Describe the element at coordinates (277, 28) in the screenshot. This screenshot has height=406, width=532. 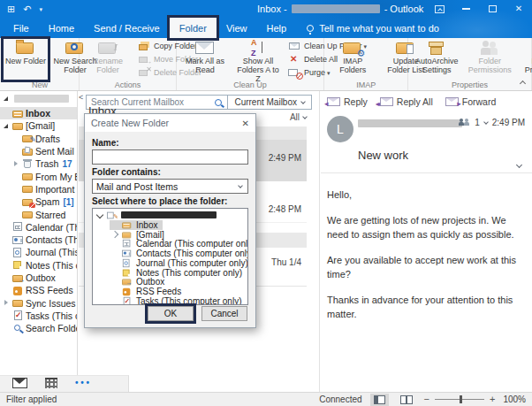
I see `ribbon-tab: Help` at that location.